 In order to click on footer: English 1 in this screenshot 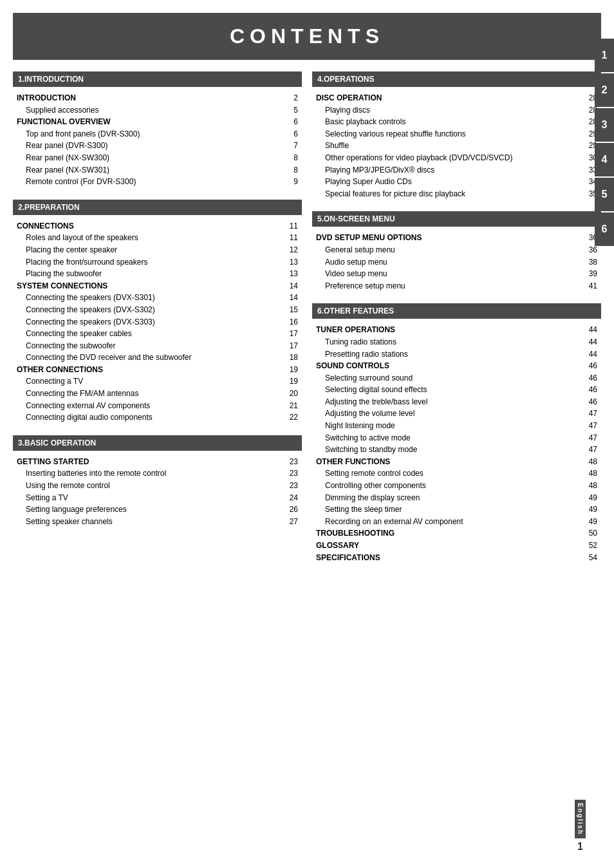, I will do `click(581, 826)`.